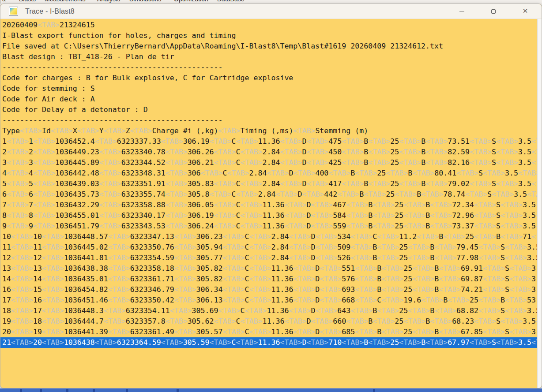 Image resolution: width=542 pixels, height=392 pixels. Describe the element at coordinates (270, 89) in the screenshot. I see `trace-line: Code for stemming : S` at that location.